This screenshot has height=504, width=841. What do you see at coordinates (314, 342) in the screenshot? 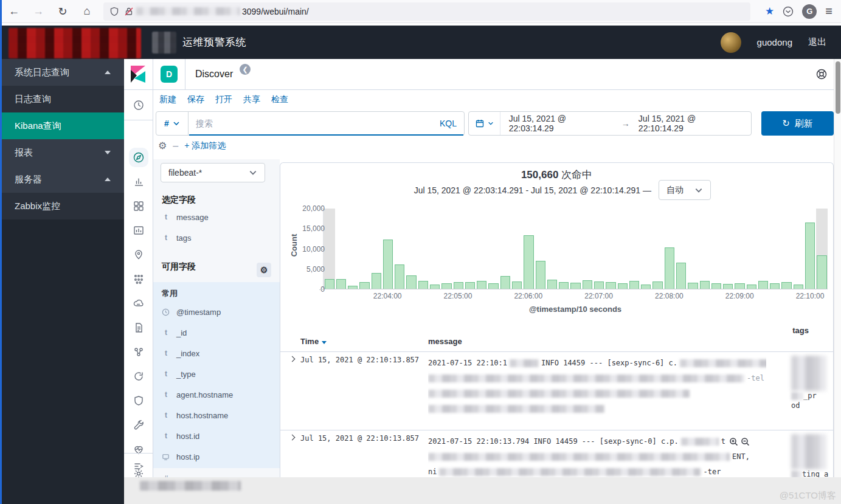
I see `column-header-time: Time` at bounding box center [314, 342].